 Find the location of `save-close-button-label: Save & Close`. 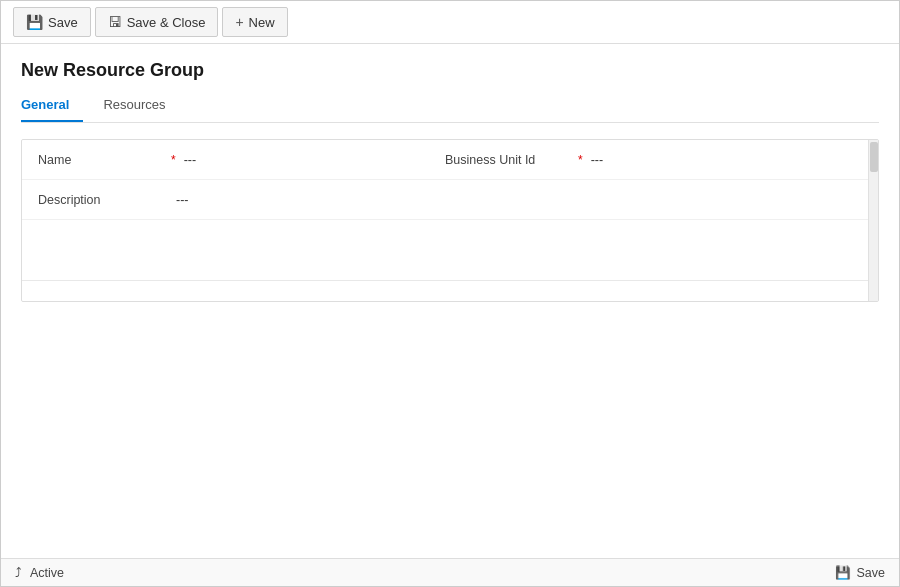

save-close-button-label: Save & Close is located at coordinates (166, 22).